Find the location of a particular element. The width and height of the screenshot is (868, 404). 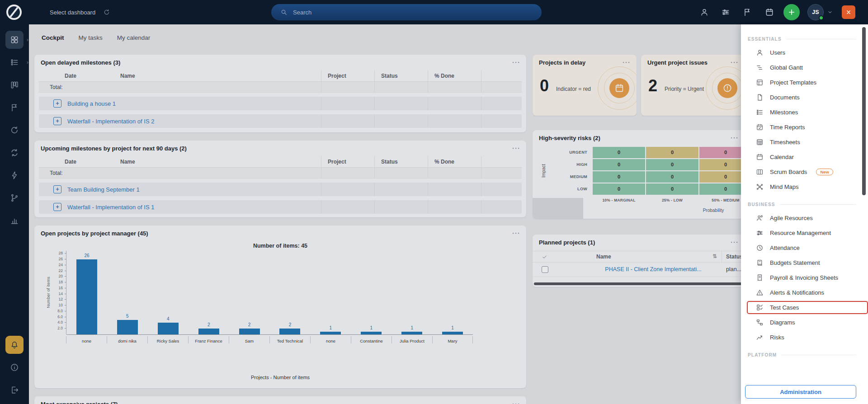

menu-item-attendance: Attendance is located at coordinates (805, 248).